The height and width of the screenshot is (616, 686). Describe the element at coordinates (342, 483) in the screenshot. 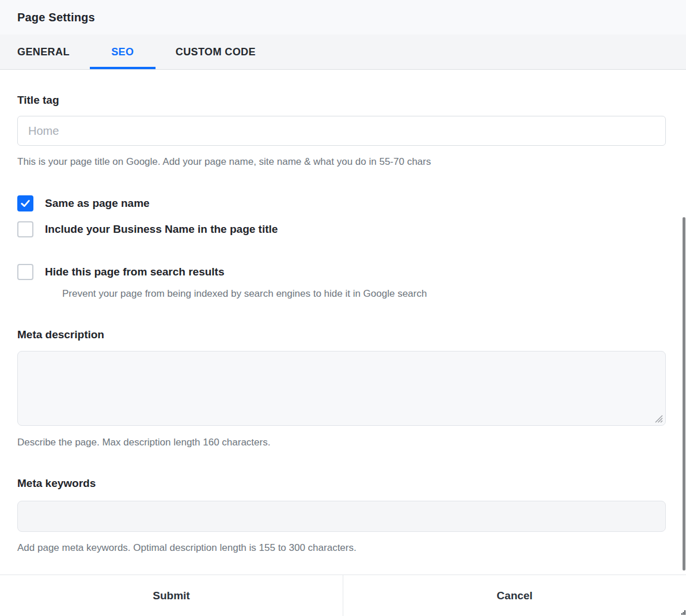

I see `meta-keywords-label: Meta keywords` at that location.